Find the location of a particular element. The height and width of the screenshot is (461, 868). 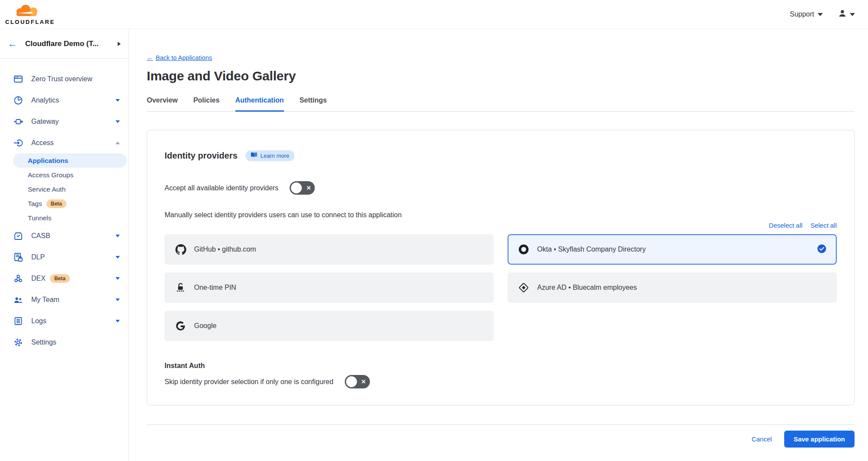

tab-settings: Settings is located at coordinates (314, 104).